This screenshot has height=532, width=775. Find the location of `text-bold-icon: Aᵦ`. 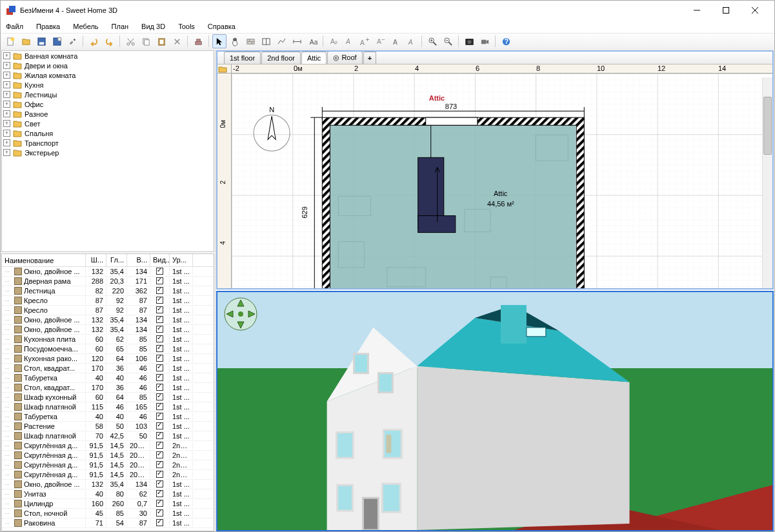

text-bold-icon: Aᵦ is located at coordinates (334, 41).